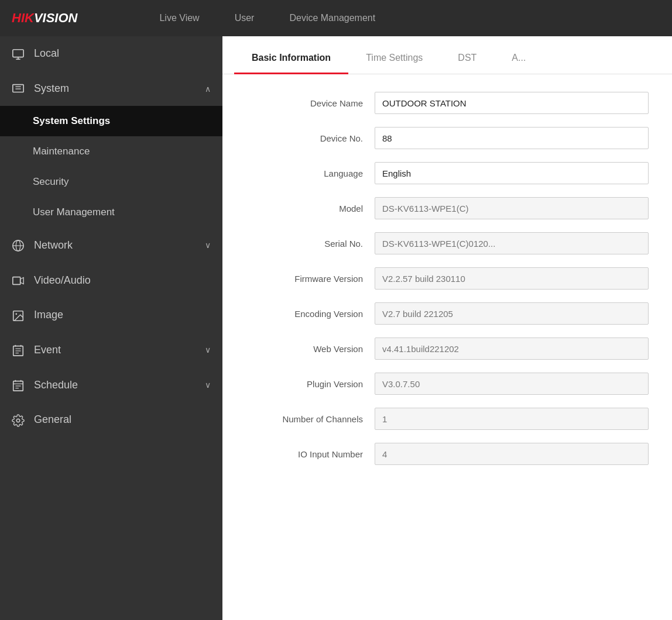 The height and width of the screenshot is (620, 672). I want to click on video-icon, so click(18, 280).